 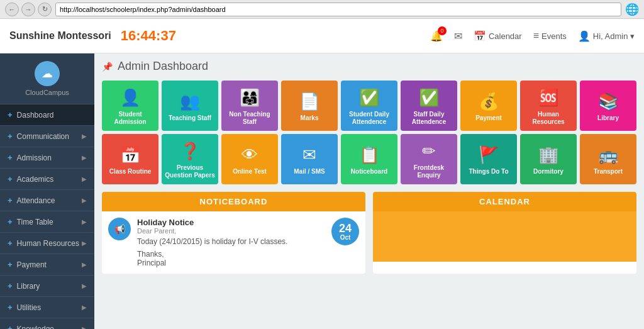 I want to click on sidebar-item-communication: + Communication ▶, so click(x=47, y=137).